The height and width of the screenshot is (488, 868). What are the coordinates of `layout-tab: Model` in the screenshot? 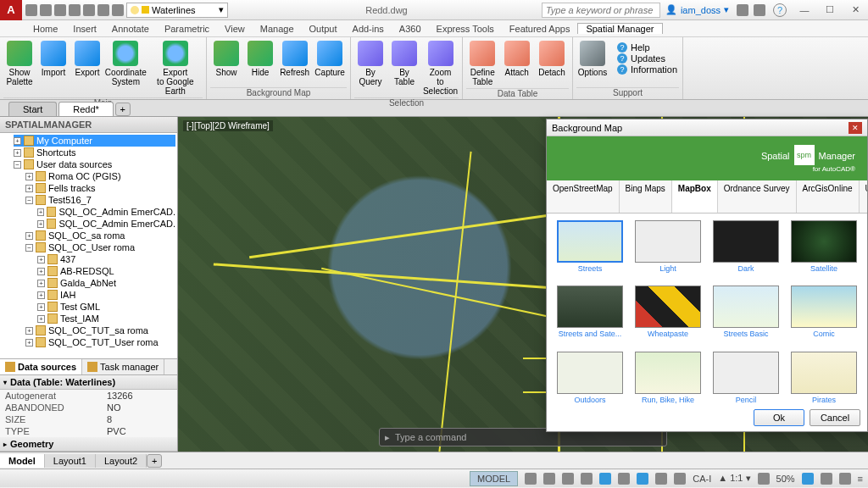 It's located at (22, 461).